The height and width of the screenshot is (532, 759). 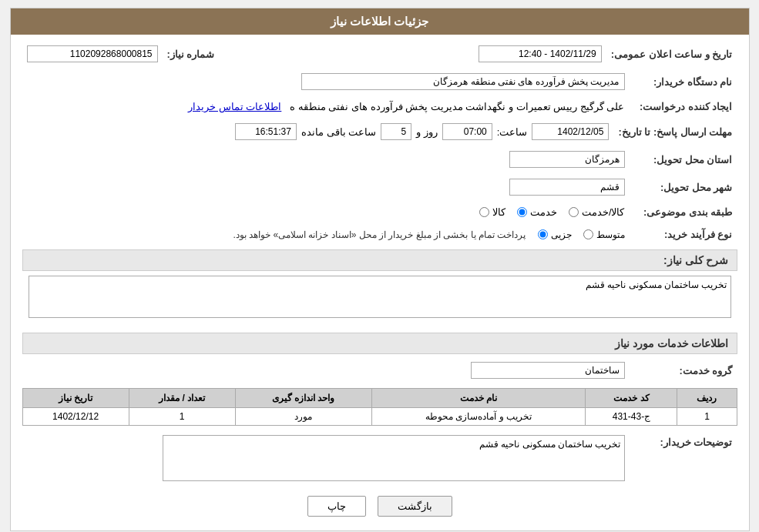 What do you see at coordinates (76, 399) in the screenshot?
I see `col-need-date: تاریخ نیاز` at bounding box center [76, 399].